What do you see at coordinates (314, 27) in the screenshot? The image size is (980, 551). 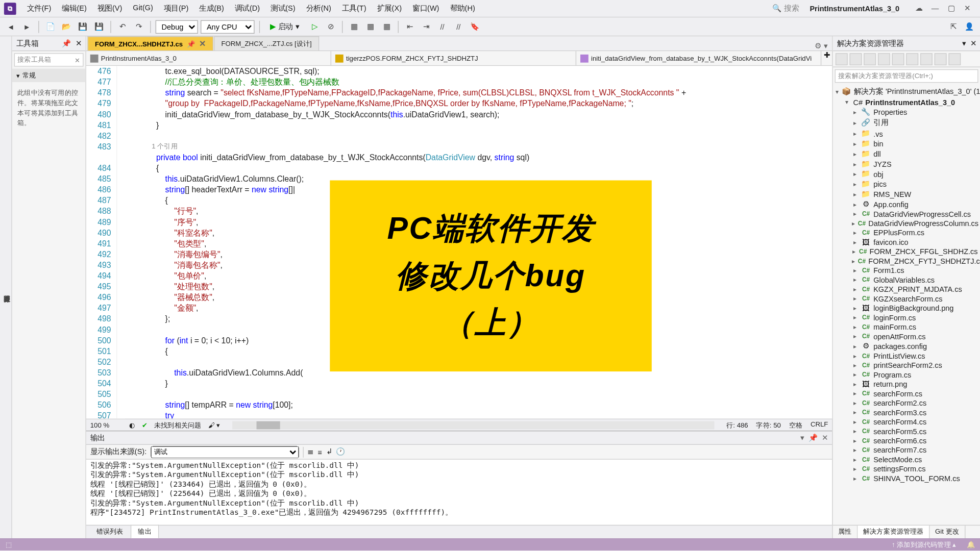 I see `start-noDebug-icon: ▷` at bounding box center [314, 27].